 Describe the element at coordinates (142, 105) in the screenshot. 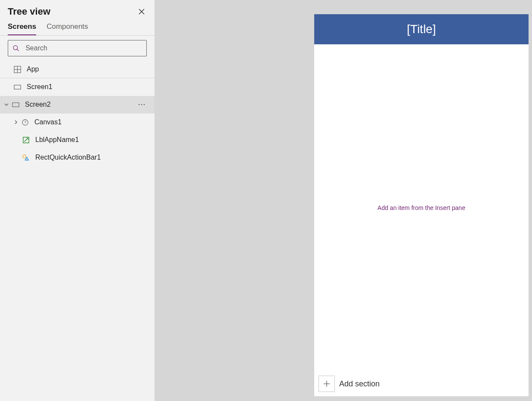

I see `more-options-button` at that location.